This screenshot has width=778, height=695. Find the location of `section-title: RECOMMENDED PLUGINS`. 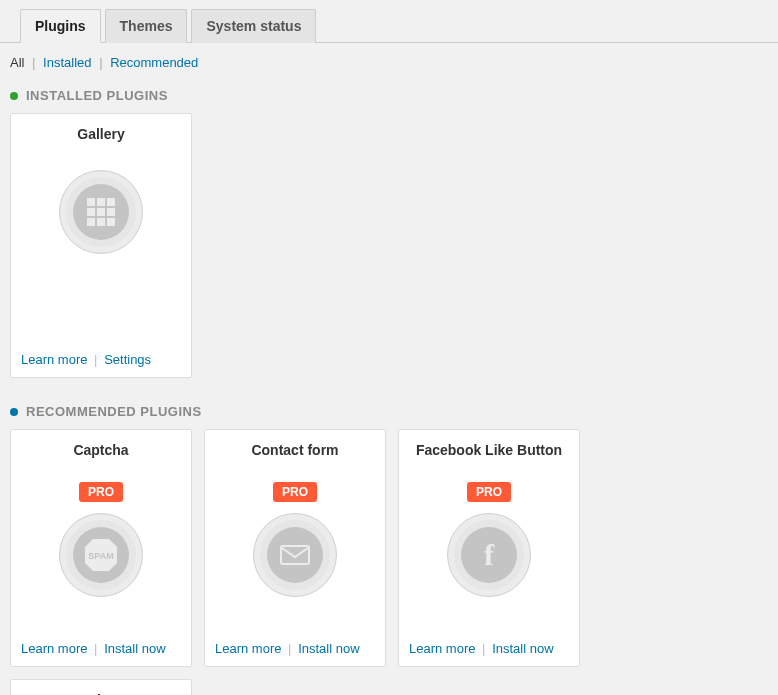

section-title: RECOMMENDED PLUGINS is located at coordinates (114, 412).